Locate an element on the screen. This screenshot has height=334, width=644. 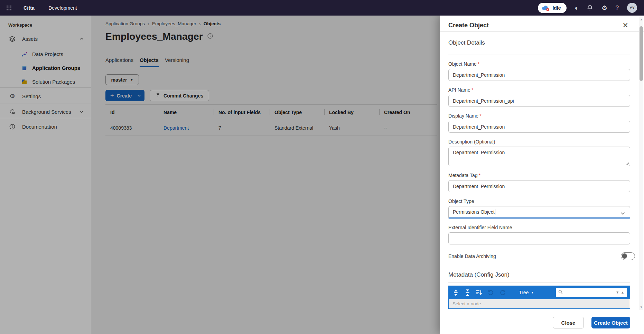
section-title-metadata: Metadata (Config Json) is located at coordinates (539, 275).